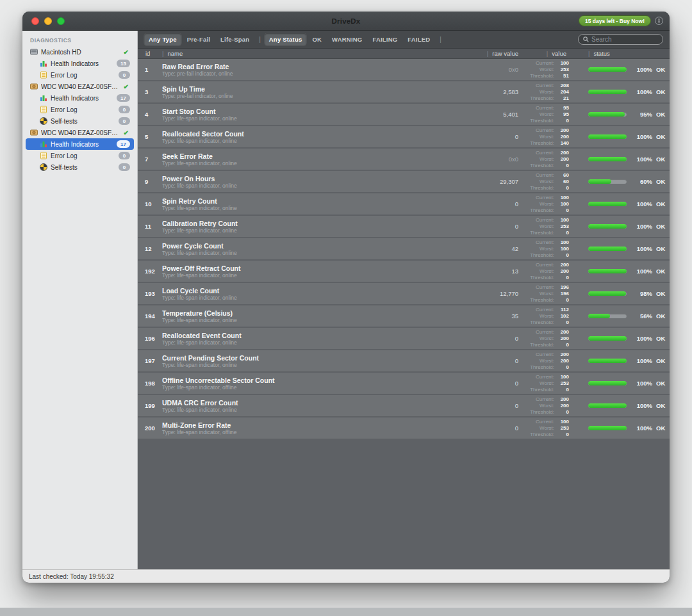  I want to click on header-value: value, so click(546, 54).